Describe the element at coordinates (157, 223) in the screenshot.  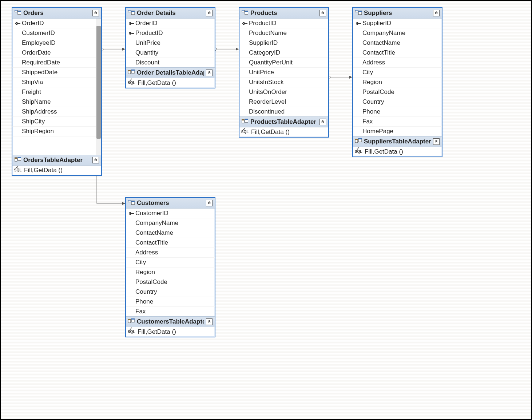
I see `column-name: CompanyName` at that location.